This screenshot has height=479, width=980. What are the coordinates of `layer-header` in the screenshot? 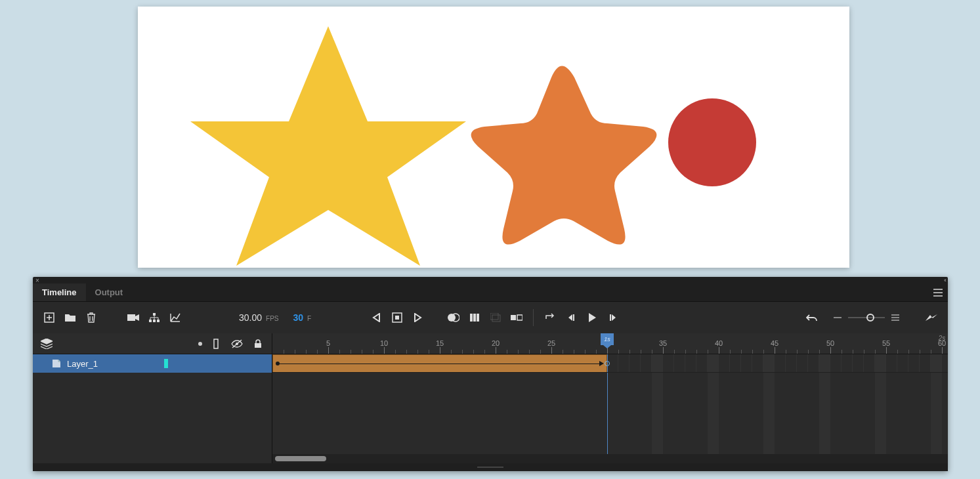 It's located at (152, 344).